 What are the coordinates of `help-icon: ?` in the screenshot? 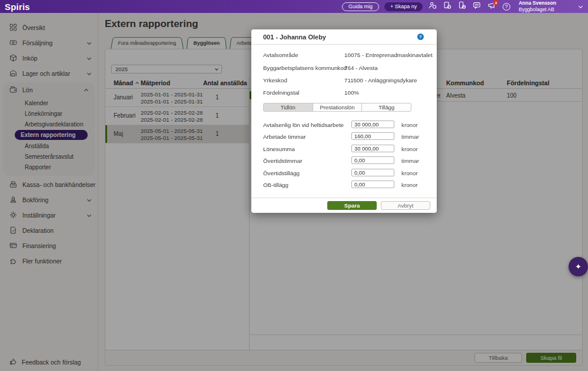 It's located at (506, 7).